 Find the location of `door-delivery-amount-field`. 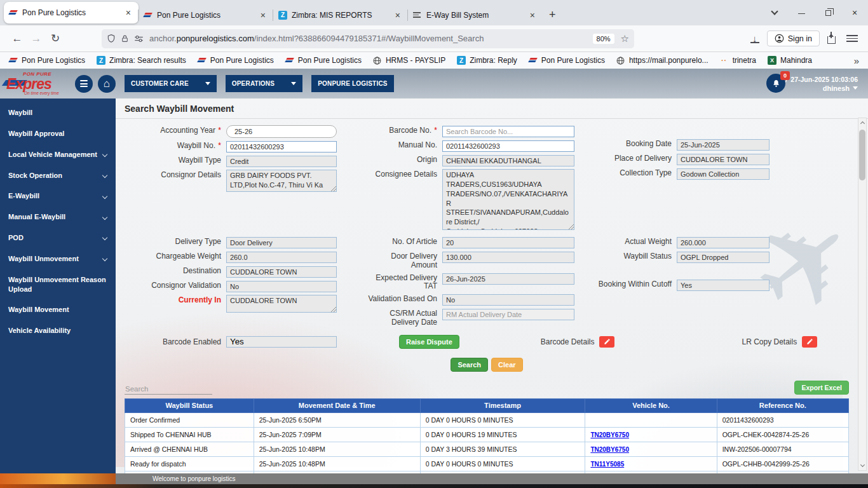

door-delivery-amount-field is located at coordinates (508, 257).